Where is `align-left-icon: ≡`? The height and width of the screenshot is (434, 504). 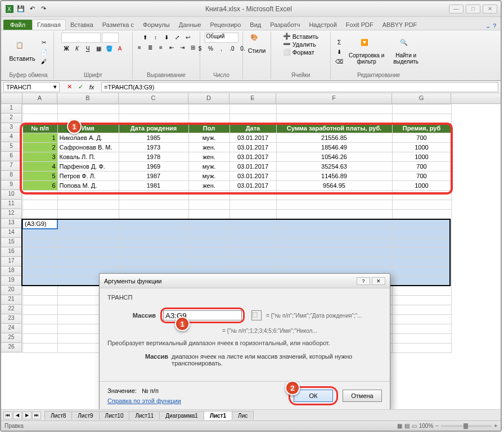
align-left-icon: ≡ is located at coordinates (140, 47).